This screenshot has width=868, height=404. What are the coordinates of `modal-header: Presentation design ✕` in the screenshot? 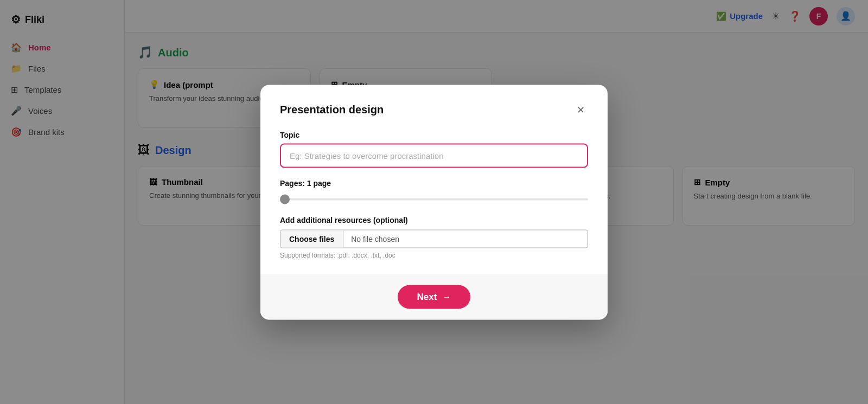 It's located at (434, 110).